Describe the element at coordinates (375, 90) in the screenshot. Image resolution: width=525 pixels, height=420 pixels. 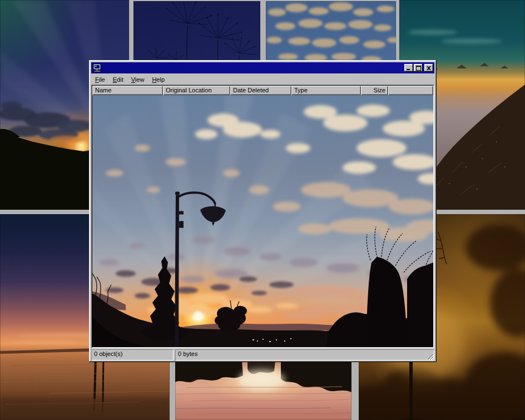
I see `column-header-size: Size` at that location.